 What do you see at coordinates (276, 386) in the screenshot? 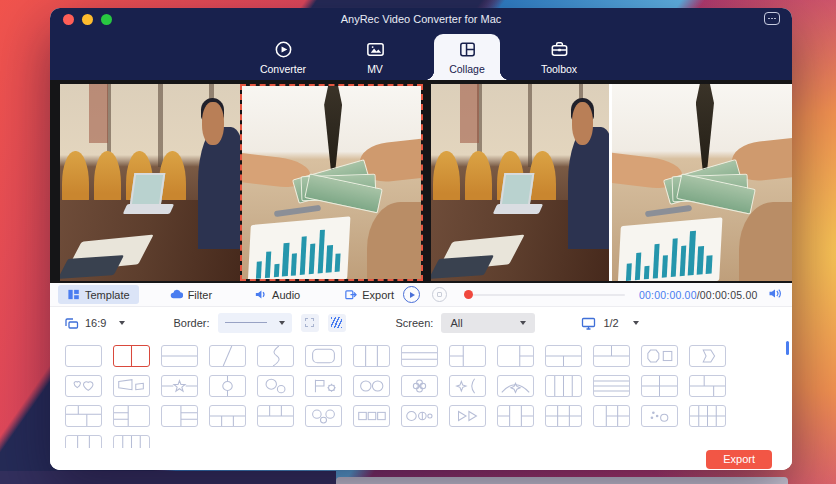
I see `template-item-circles-duo` at bounding box center [276, 386].